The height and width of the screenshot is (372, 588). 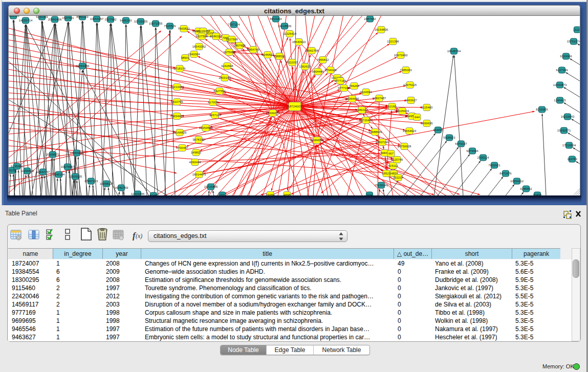 What do you see at coordinates (184, 29) in the screenshot?
I see `svg-text: 7663822` at bounding box center [184, 29].